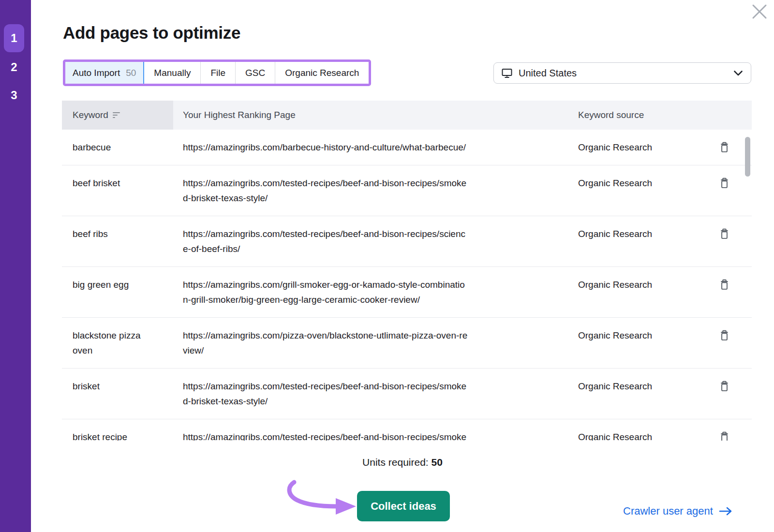 This screenshot has width=774, height=532. Describe the element at coordinates (322, 73) in the screenshot. I see `tab-organic-research: Organic Research` at that location.